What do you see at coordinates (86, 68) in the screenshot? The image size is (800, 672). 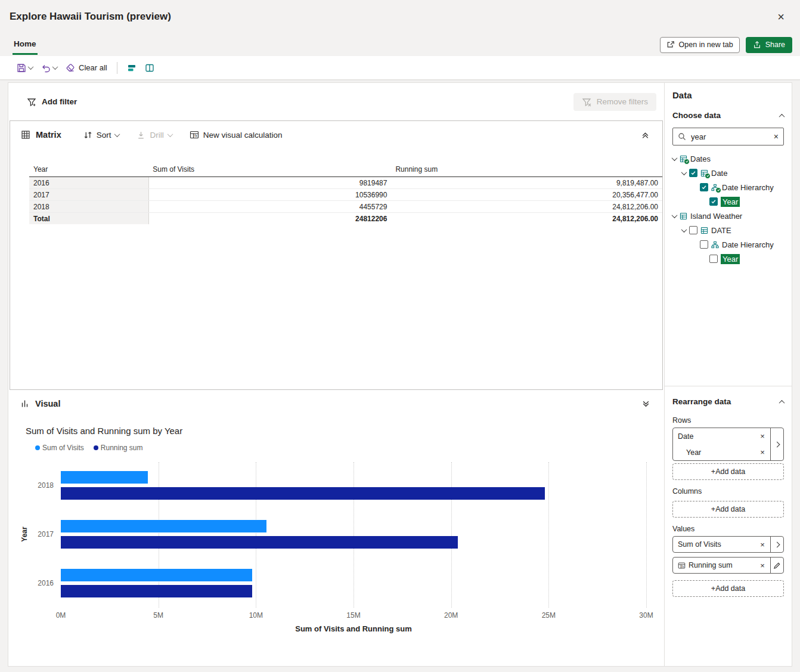 I see `clear-all-button: Clear all` at bounding box center [86, 68].